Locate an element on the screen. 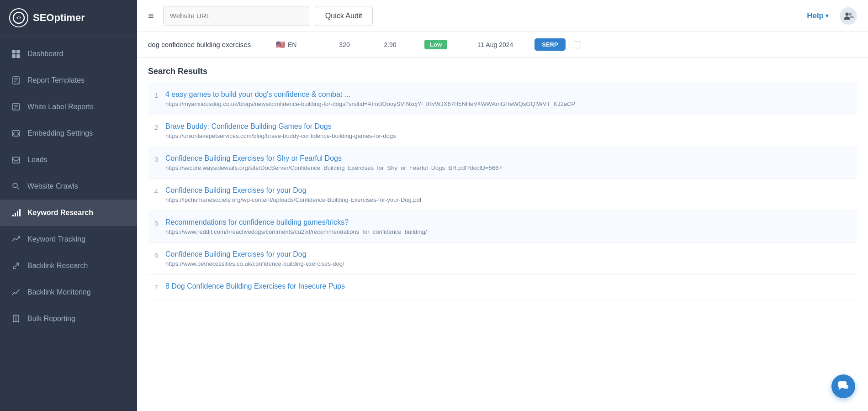  serp-url: https://myanxiousdog.co.uk/blogs/news/co… is located at coordinates (511, 104).